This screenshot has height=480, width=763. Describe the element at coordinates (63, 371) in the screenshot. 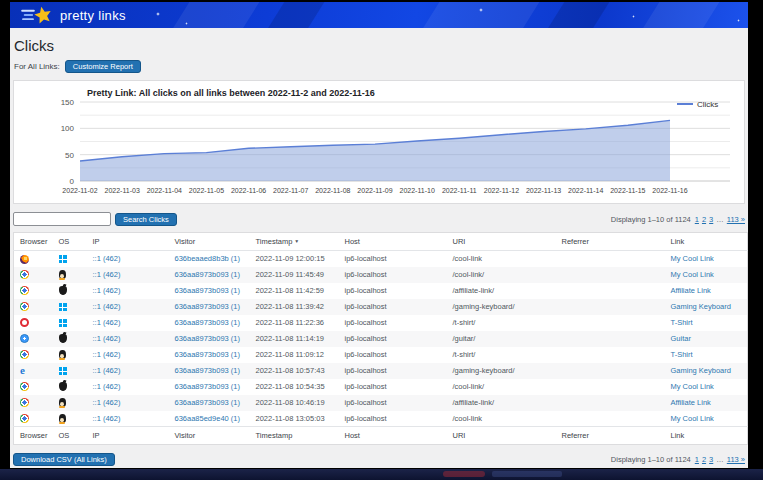

I see `windows-os-icon` at that location.